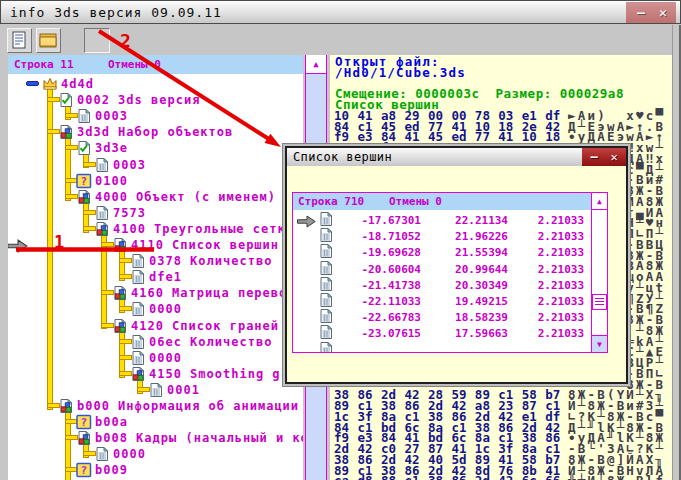 This screenshot has width=681, height=480. Describe the element at coordinates (599, 272) in the screenshot. I see `popup-scrollbar: ▲ ▼` at that location.